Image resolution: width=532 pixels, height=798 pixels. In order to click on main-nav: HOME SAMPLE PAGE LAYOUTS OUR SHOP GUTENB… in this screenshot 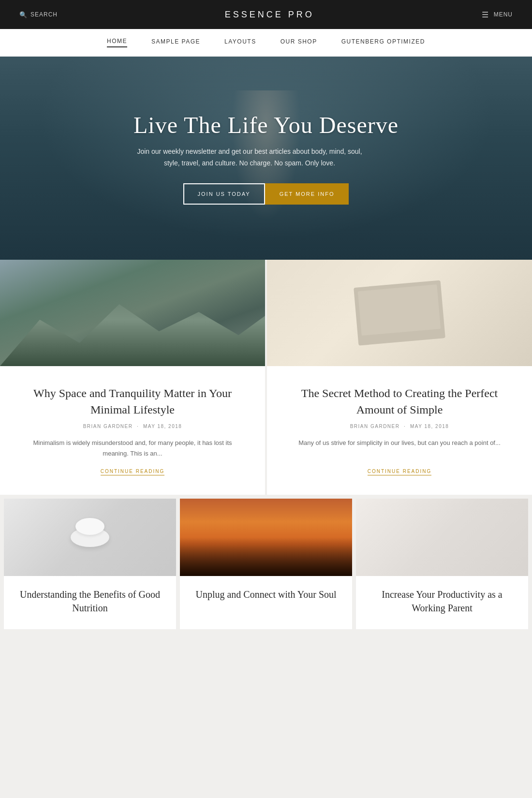, I will do `click(266, 43)`.